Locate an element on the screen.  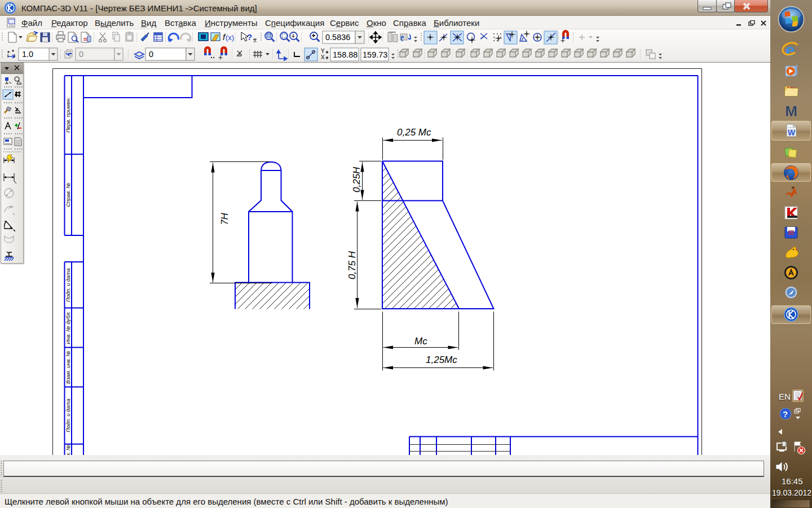
svg-text: Инв. № is located at coordinates (68, 450).